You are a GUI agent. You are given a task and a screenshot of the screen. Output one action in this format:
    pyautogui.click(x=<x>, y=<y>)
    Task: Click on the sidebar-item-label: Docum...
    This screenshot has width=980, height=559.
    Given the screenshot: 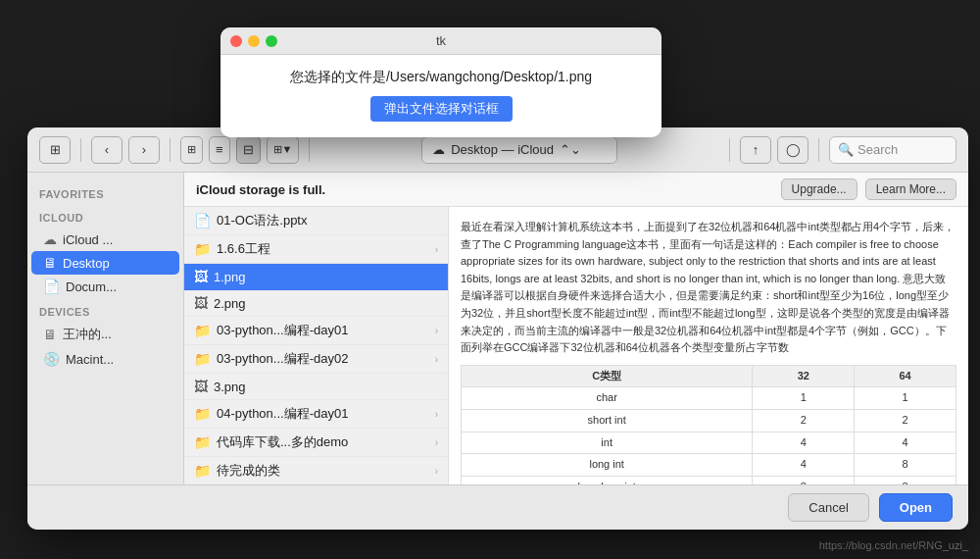 What is the action you would take?
    pyautogui.click(x=91, y=286)
    